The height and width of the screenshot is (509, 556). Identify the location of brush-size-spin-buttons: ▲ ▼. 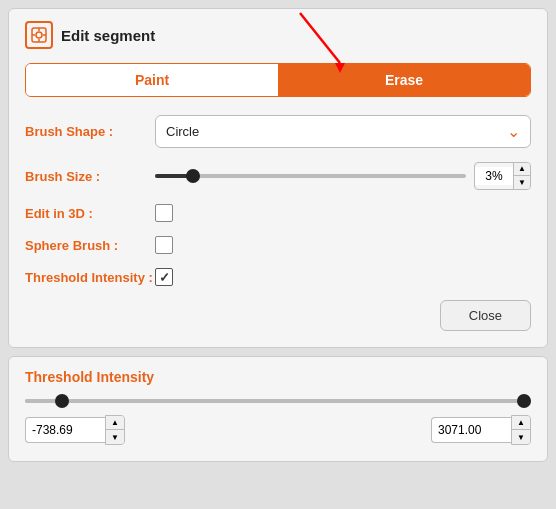
(522, 176).